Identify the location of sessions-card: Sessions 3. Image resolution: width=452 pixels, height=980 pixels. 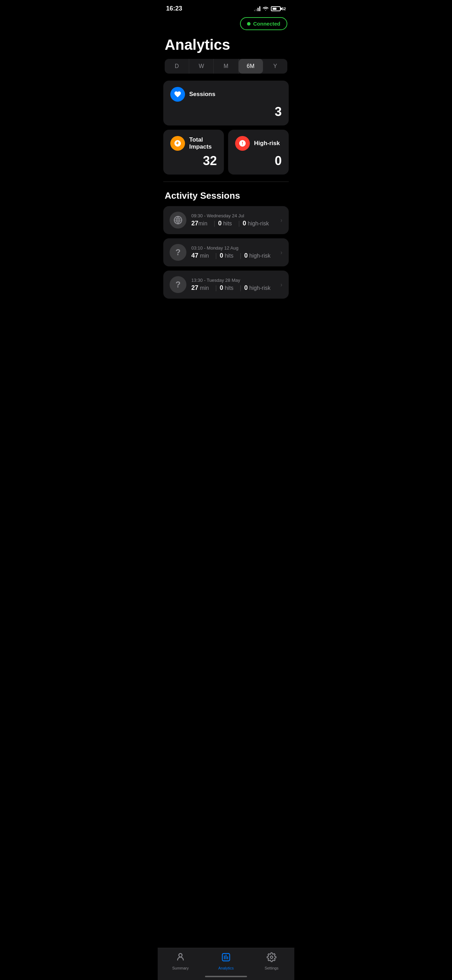
(226, 103).